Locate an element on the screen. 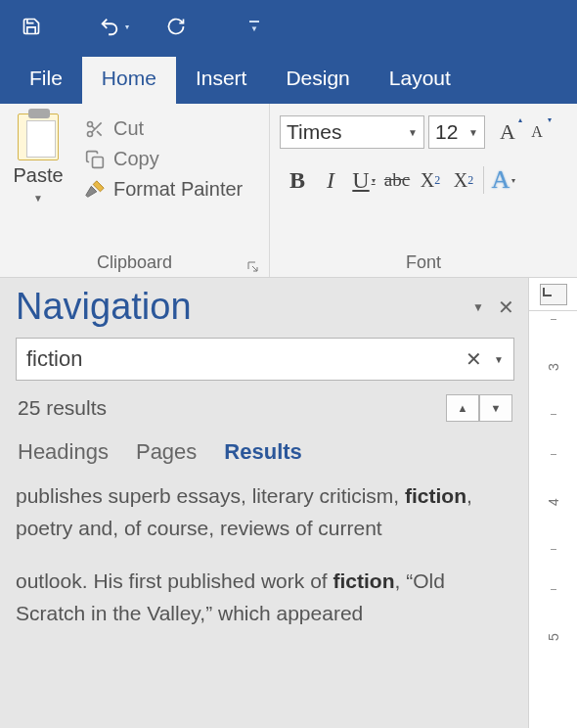 The width and height of the screenshot is (577, 728). ruler-track: 3 4 5 is located at coordinates (554, 520).